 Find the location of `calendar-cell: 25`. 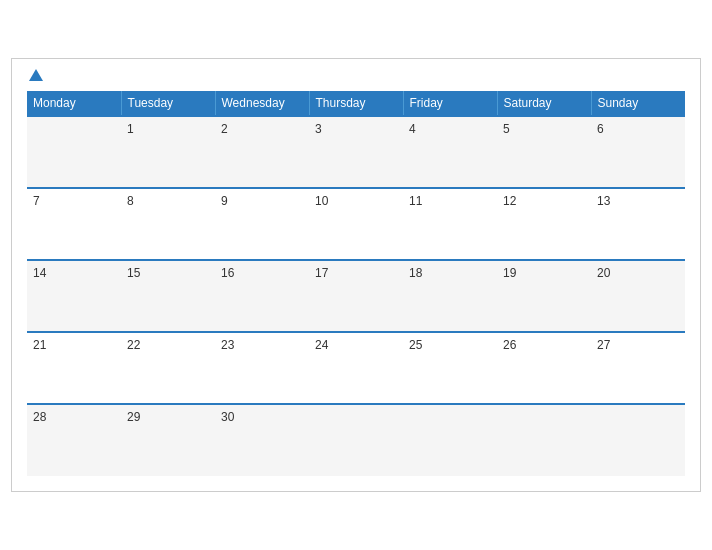

calendar-cell: 25 is located at coordinates (450, 368).